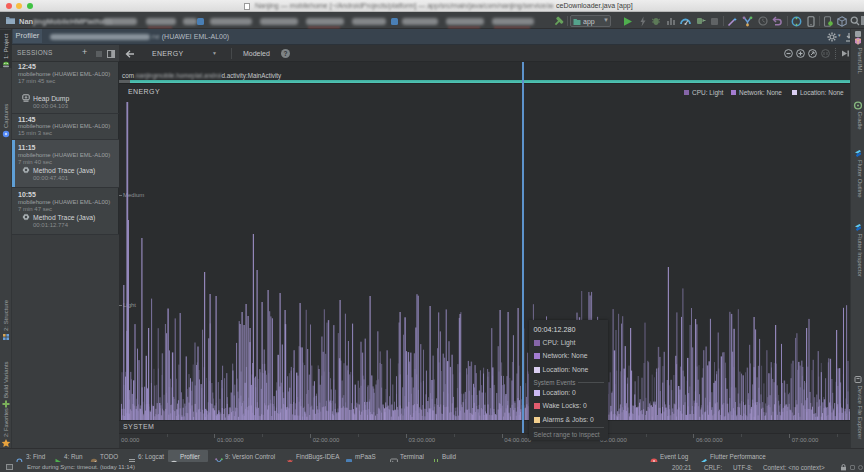 The height and width of the screenshot is (472, 864). What do you see at coordinates (6, 46) in the screenshot?
I see `svg-text: 1: Project` at bounding box center [6, 46].